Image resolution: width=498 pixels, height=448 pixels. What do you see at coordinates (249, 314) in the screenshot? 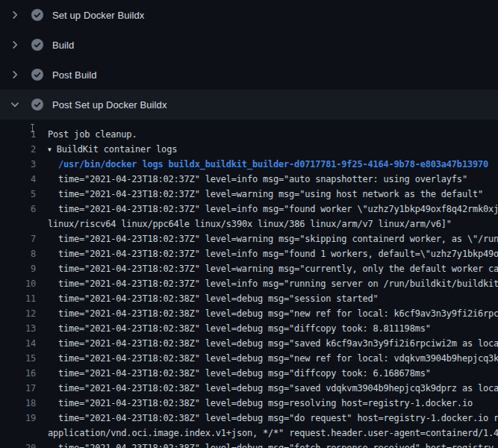
I see `log-line: 12time="2021-04-23T18:02:38Z" level=debu…` at bounding box center [249, 314].